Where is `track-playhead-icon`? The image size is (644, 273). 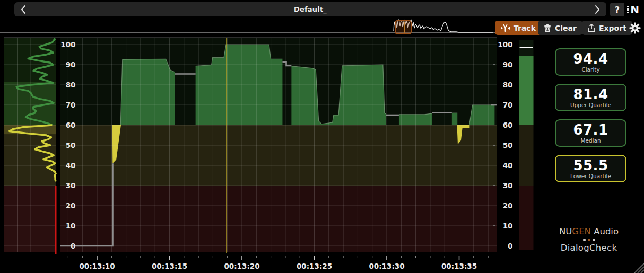
track-playhead-icon is located at coordinates (505, 28).